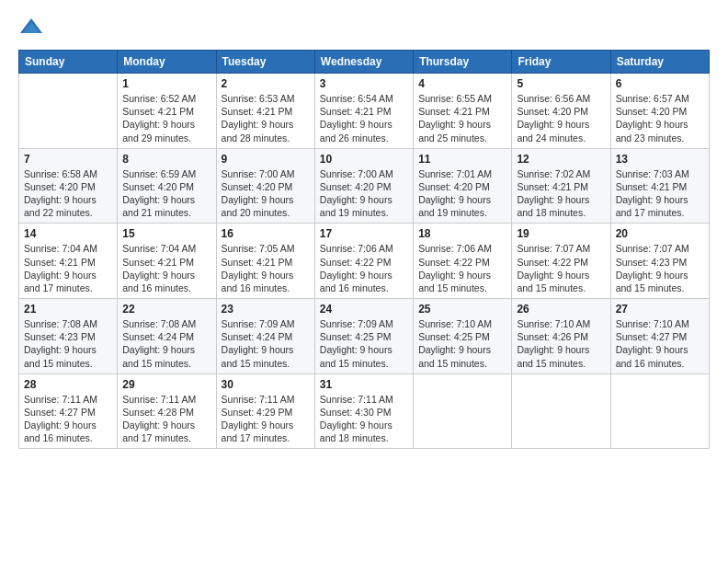 This screenshot has height=563, width=728. I want to click on calendar-cell: 2Sunrise: 6:53 AMSunset: 4:21 PMDaylight…, so click(265, 111).